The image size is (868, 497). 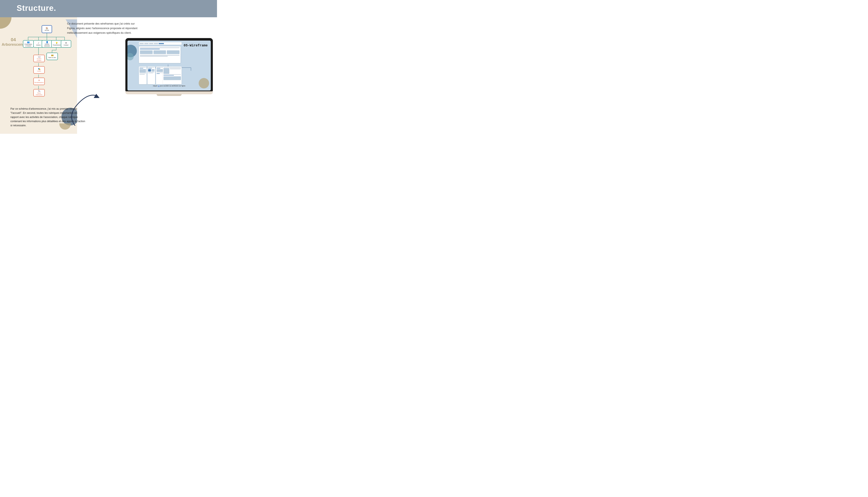 What do you see at coordinates (39, 81) in the screenshot?
I see `sensibilisations-icon: 👁` at bounding box center [39, 81].